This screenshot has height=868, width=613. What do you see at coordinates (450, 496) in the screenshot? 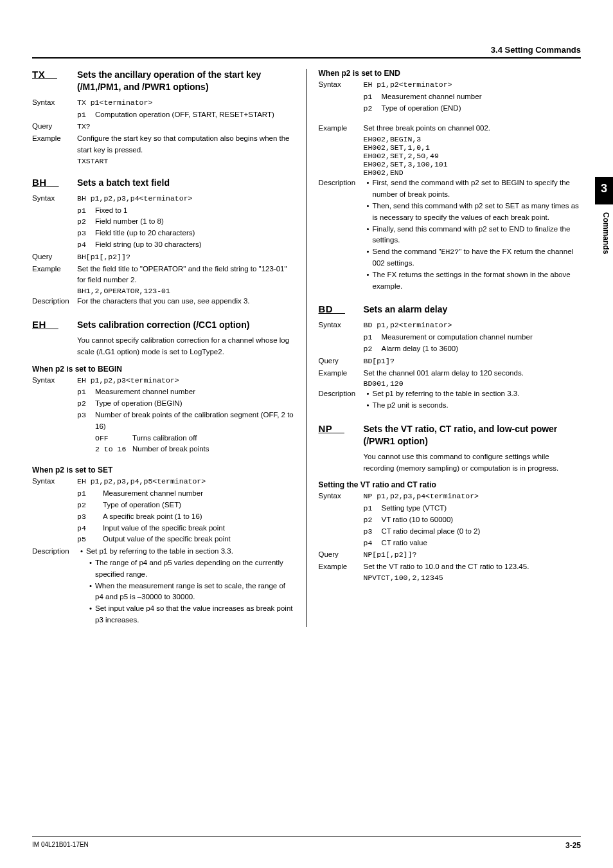
I see `syntax-row: Syntax NP p1,p2,p3,p4<terminator>` at bounding box center [450, 496].